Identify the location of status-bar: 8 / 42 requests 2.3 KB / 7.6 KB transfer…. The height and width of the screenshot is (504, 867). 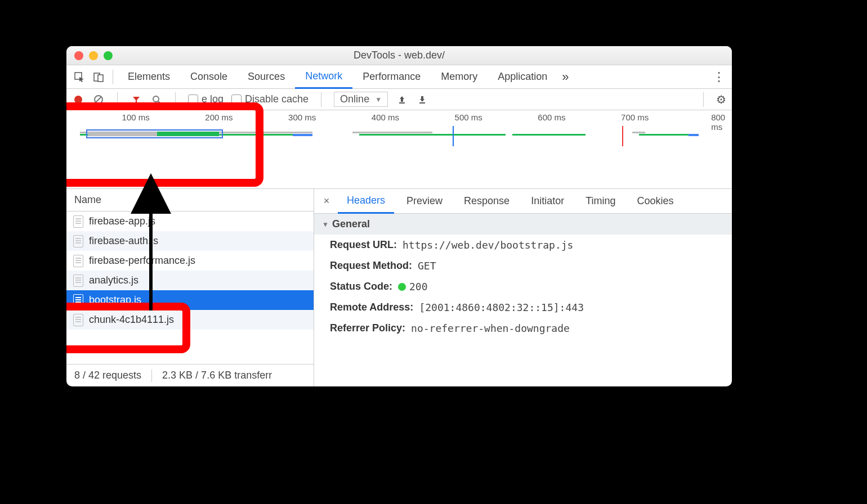
(190, 375).